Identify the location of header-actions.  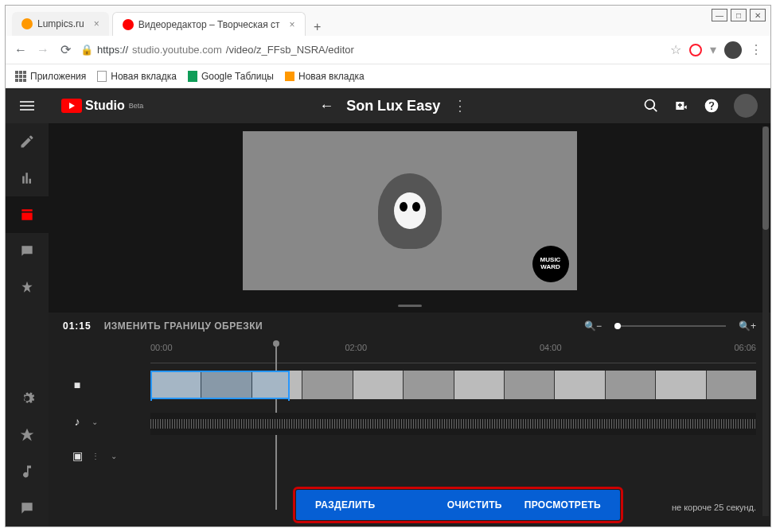
(700, 106).